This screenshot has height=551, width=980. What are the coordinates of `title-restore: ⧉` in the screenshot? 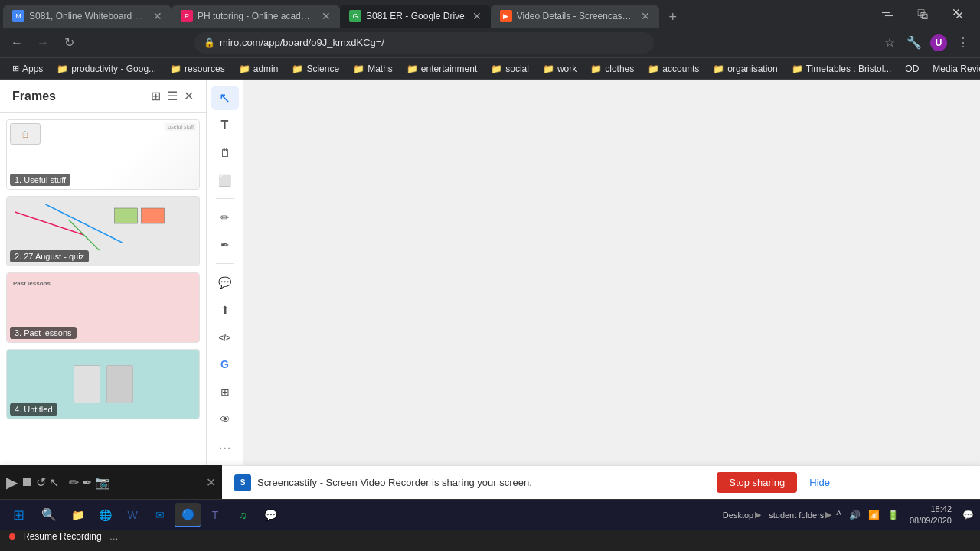 It's located at (924, 15).